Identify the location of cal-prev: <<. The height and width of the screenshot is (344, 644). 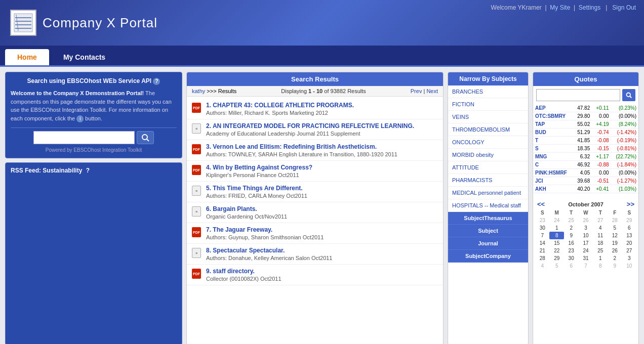
(541, 204).